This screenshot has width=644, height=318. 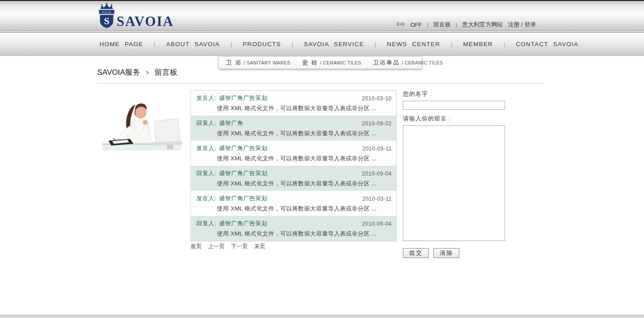 What do you see at coordinates (442, 25) in the screenshot?
I see `messageboard-link: 留言板` at bounding box center [442, 25].